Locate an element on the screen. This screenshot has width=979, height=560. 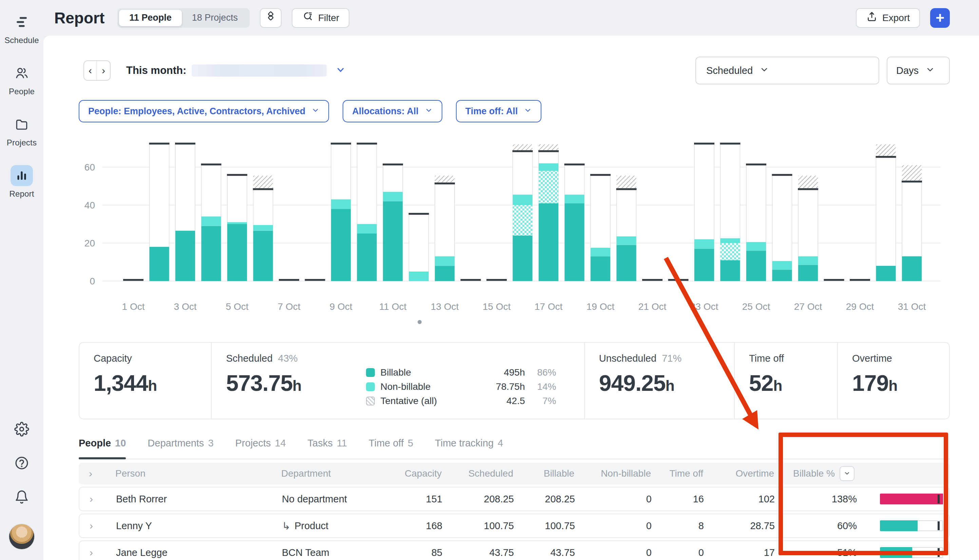
tab-projects: Projects14 is located at coordinates (261, 447).